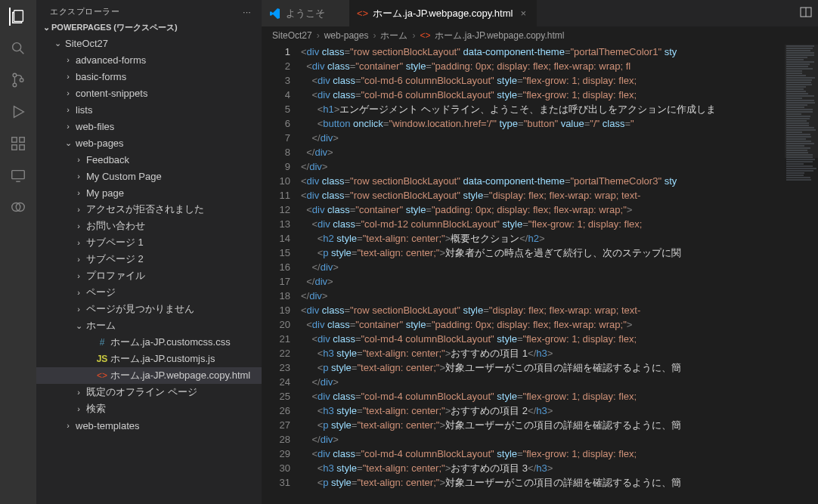  I want to click on file-icon: #, so click(102, 342).